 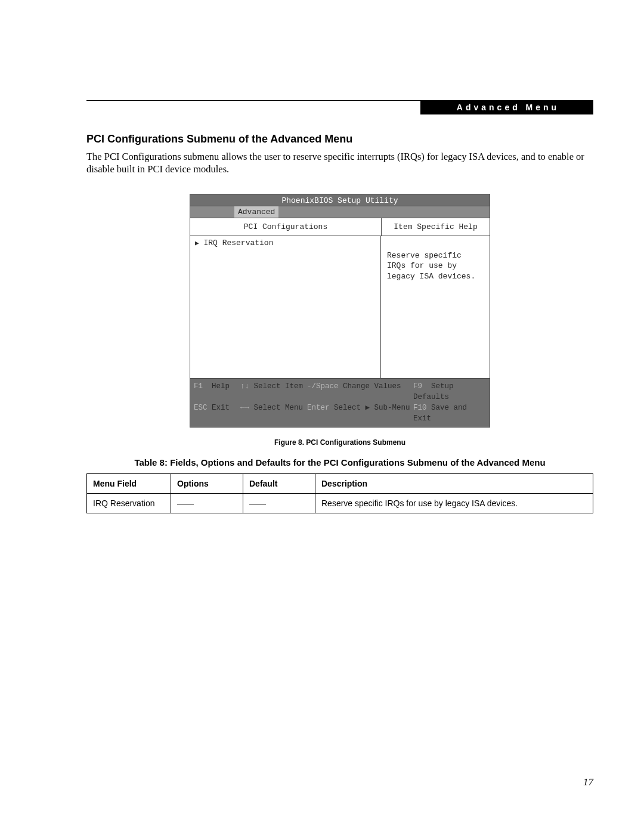 What do you see at coordinates (129, 503) in the screenshot?
I see `td-menu-field: IRQ Reservation` at bounding box center [129, 503].